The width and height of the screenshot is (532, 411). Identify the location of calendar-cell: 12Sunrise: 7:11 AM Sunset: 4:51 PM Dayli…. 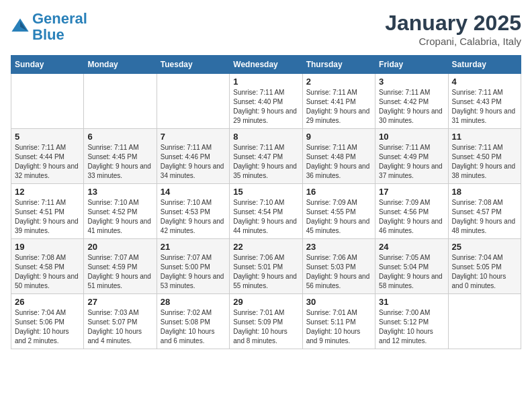
(48, 212).